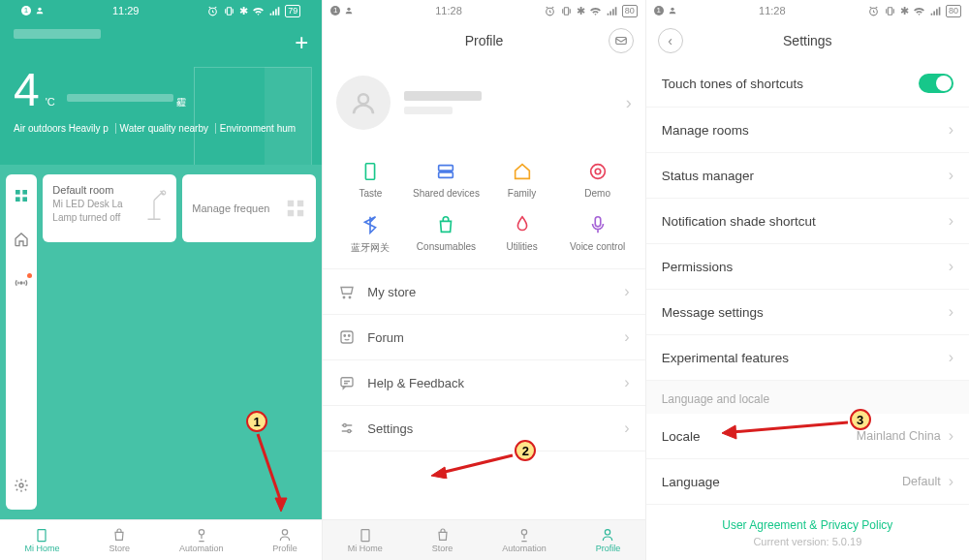 The image size is (969, 560). What do you see at coordinates (808, 358) in the screenshot?
I see `row-experimental: Experimental features ›` at bounding box center [808, 358].